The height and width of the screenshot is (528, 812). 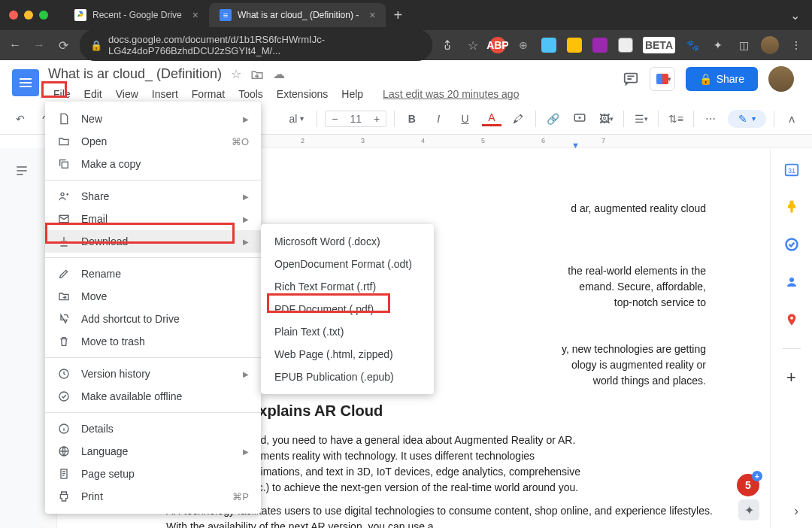 What do you see at coordinates (347, 377) in the screenshot?
I see `download-epub: EPUB Publication (.epub)` at bounding box center [347, 377].